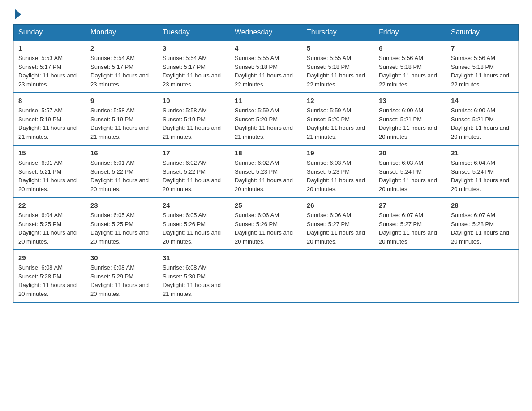  I want to click on calendar-day-cell: 4 Sunrise: 5:55 AM Sunset: 5:18 PM Dayli…, so click(266, 66).